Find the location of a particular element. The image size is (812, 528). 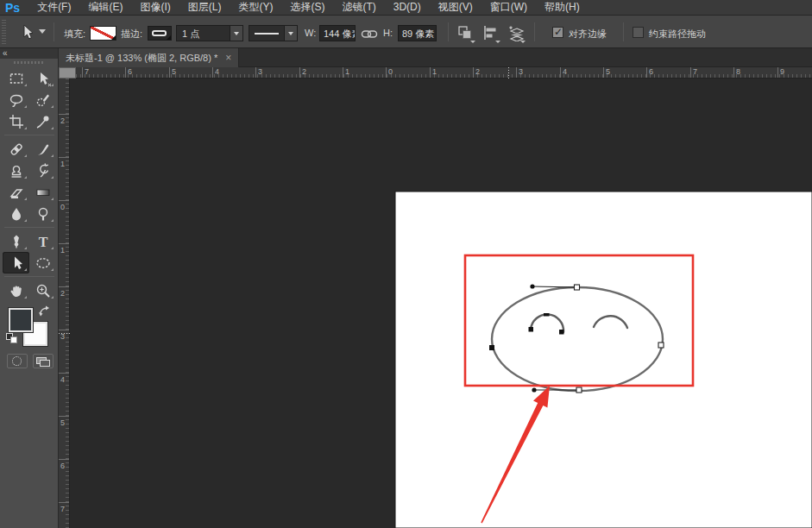

stroke-type-select is located at coordinates (273, 33).